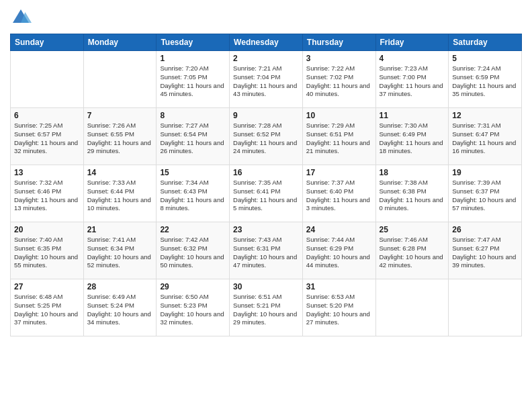 The width and height of the screenshot is (532, 411). I want to click on day-info: Sunrise: 7:28 AMSunset: 6:52 PMDaylight:…, so click(266, 138).